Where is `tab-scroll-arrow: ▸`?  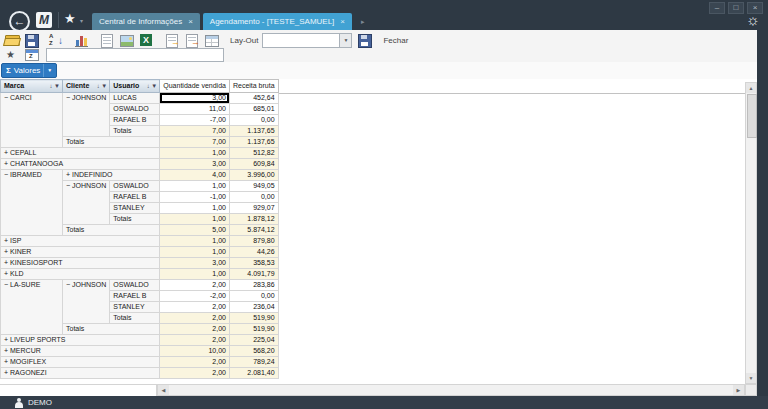 tab-scroll-arrow: ▸ is located at coordinates (363, 22).